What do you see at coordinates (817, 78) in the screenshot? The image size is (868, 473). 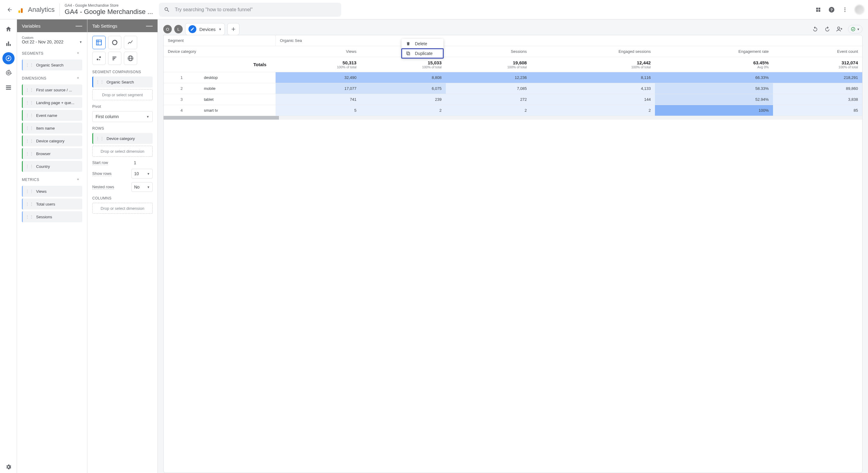 I see `cell-events: 218,291` at bounding box center [817, 78].